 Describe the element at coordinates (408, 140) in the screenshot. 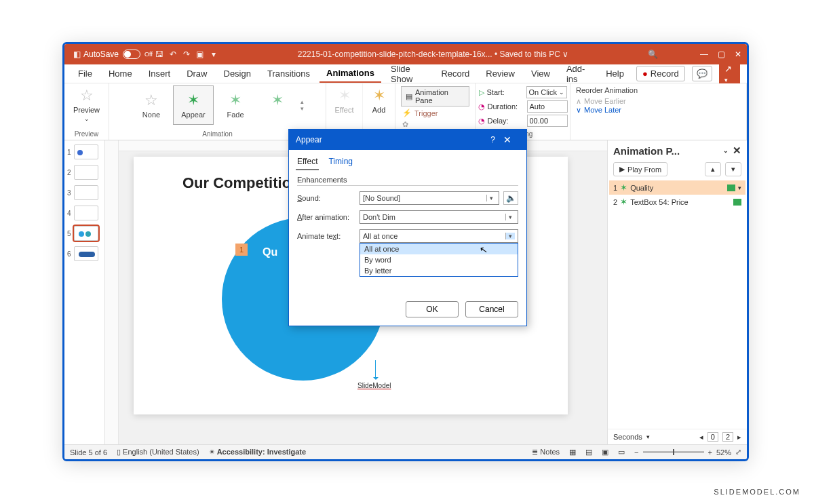

I see `dialog-titlebar: Appear ? ✕` at that location.